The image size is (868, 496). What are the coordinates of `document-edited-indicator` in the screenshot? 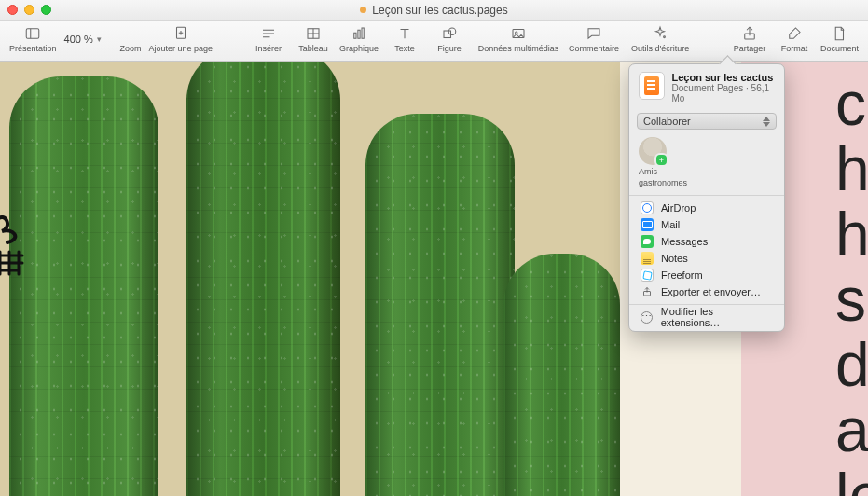 It's located at (364, 9).